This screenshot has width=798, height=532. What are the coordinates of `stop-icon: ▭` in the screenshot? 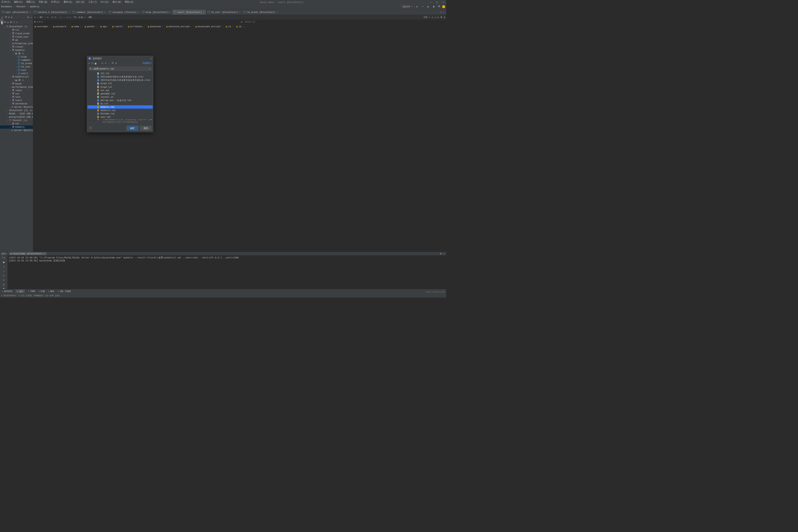 It's located at (8, 22).